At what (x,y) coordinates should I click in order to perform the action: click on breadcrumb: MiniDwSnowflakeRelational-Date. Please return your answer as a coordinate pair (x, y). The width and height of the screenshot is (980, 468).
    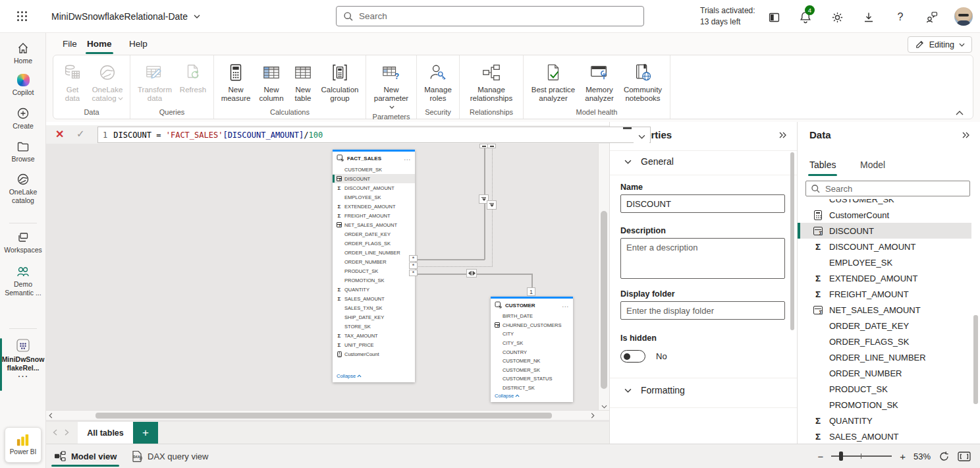
    Looking at the image, I should click on (126, 16).